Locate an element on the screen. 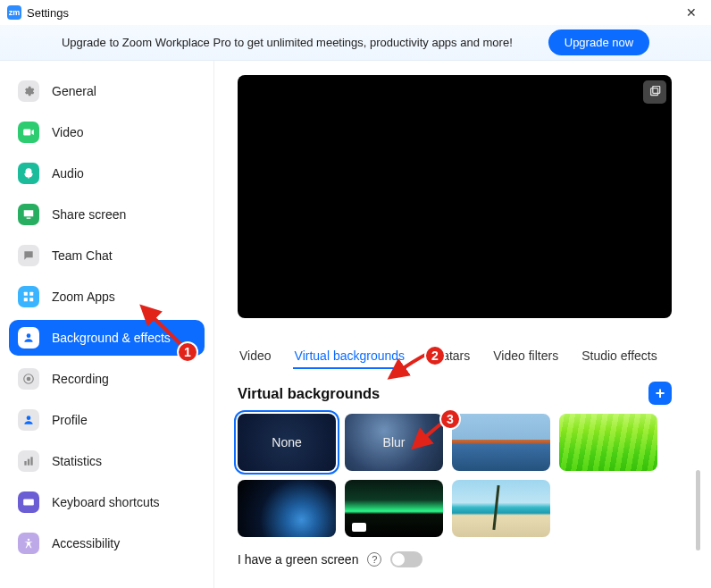 The image size is (711, 588). sidebar-item-label: Profile is located at coordinates (70, 420).